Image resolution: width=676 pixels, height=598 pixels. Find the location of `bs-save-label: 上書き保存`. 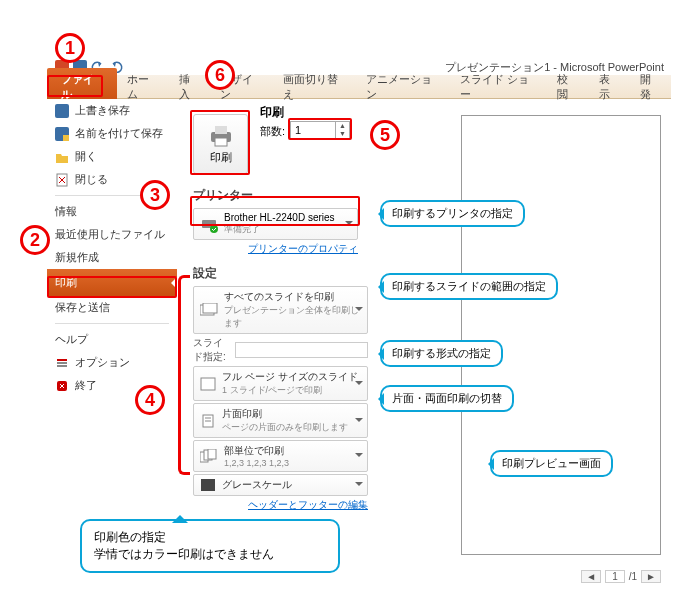

bs-save-label: 上書き保存 is located at coordinates (102, 110).